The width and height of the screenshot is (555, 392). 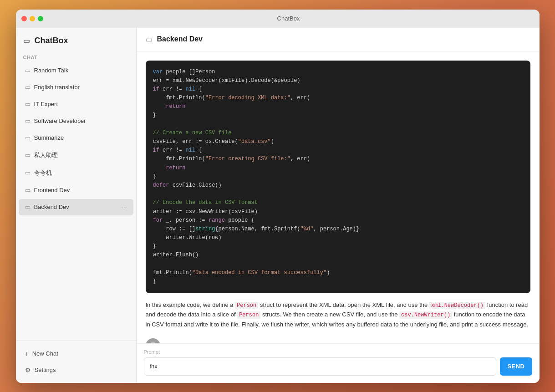 I want to click on chat-item-label: Software Developer, so click(x=76, y=121).